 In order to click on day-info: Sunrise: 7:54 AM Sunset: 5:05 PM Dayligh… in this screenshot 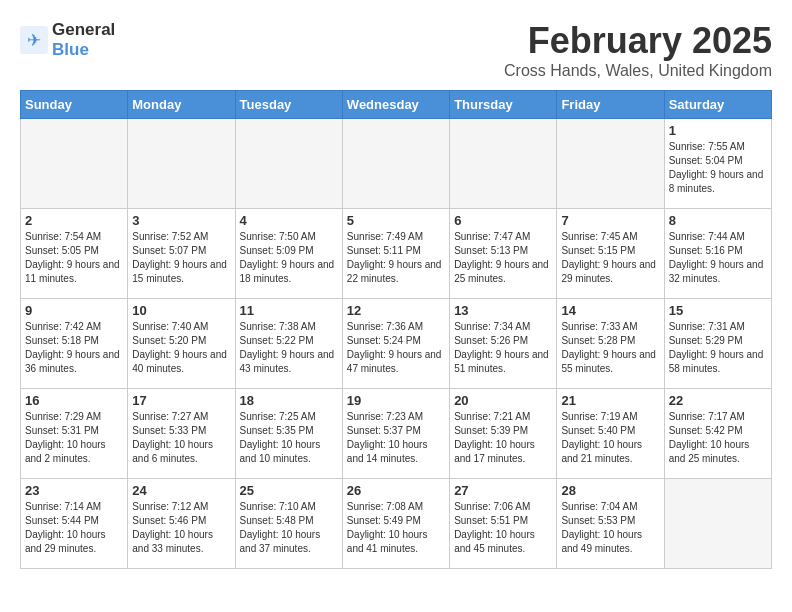, I will do `click(74, 258)`.